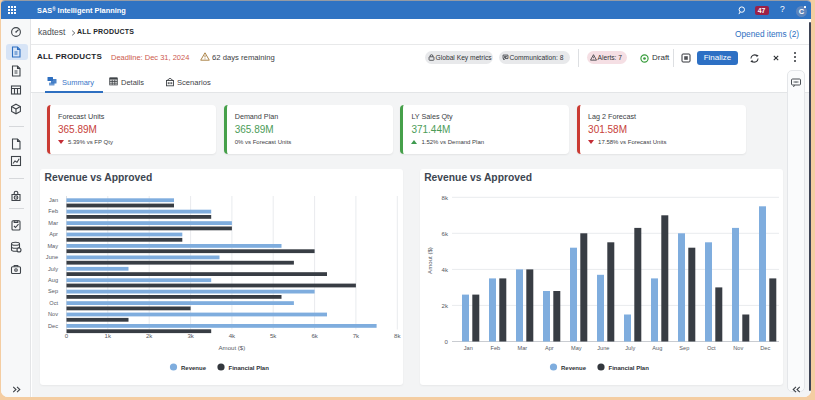  I want to click on svg-text: 1k, so click(108, 336).